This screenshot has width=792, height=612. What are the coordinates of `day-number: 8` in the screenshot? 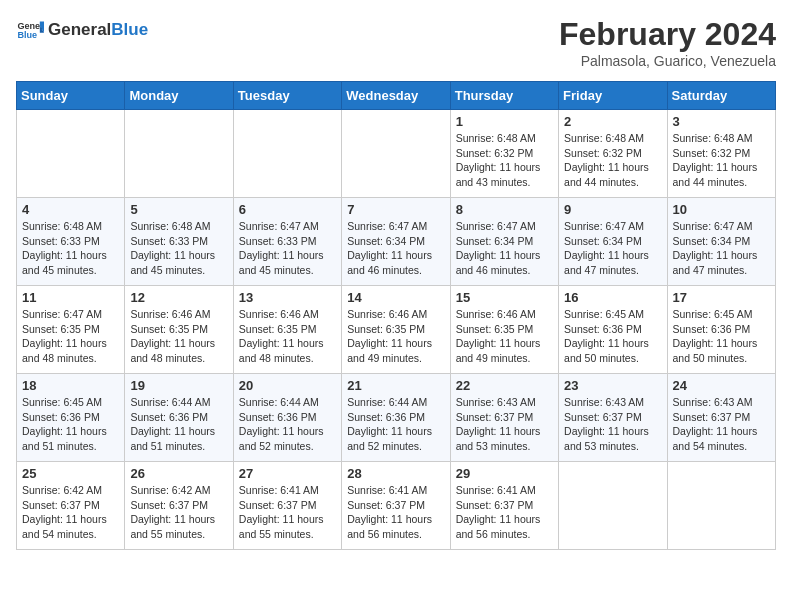 It's located at (504, 210).